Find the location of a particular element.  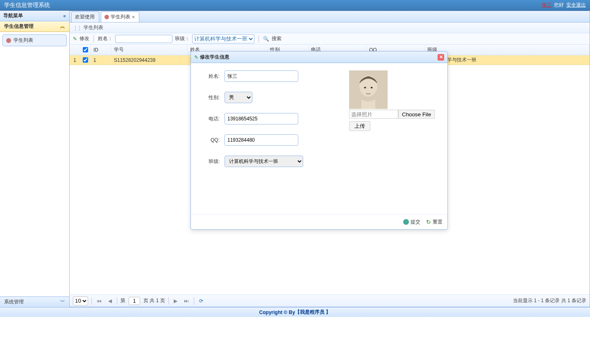

col-rownum is located at coordinates (75, 50).